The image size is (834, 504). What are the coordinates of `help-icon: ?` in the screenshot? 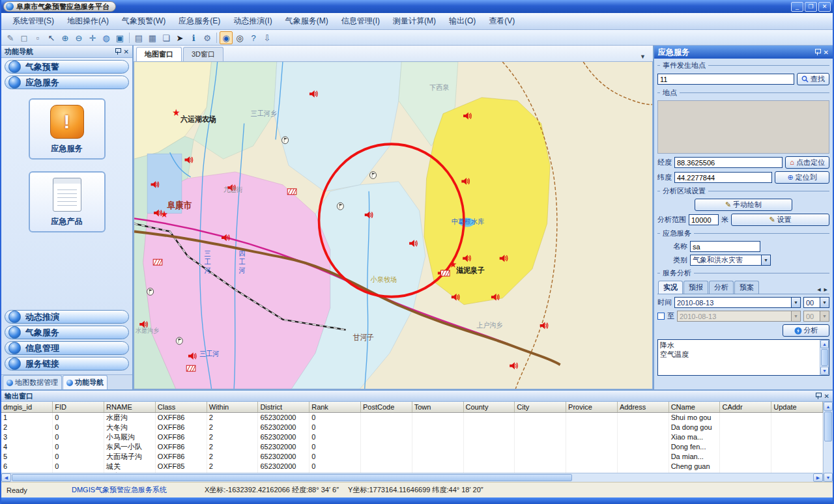 It's located at (253, 38).